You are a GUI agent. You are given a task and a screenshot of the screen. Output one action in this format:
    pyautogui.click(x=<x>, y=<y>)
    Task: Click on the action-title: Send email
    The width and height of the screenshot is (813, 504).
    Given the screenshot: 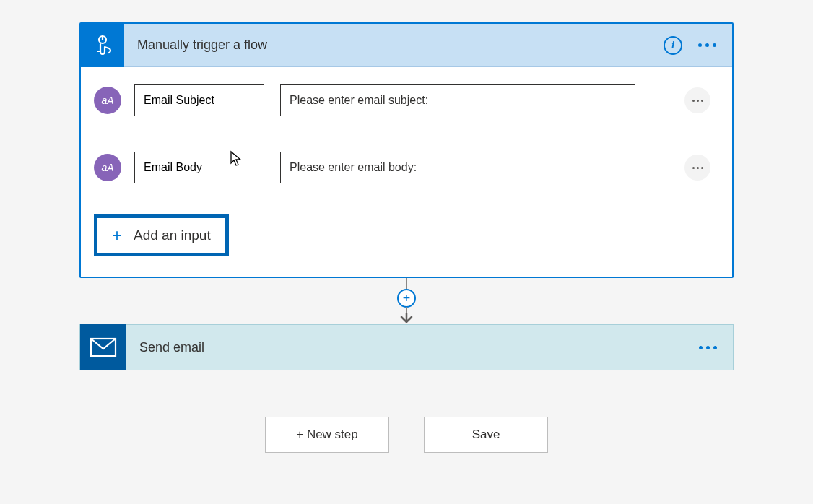 What is the action you would take?
    pyautogui.click(x=413, y=348)
    